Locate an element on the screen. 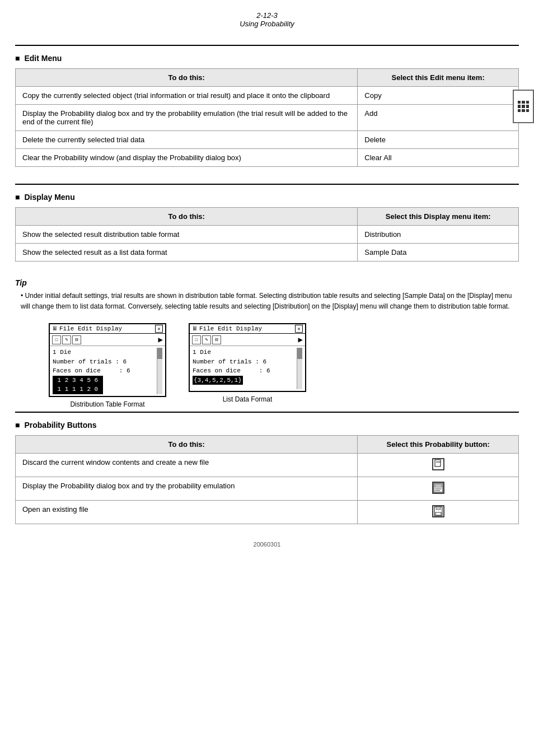 Image resolution: width=534 pixels, height=756 pixels. calc-toolbar-right: ☐ ✎ ⊟ ▶ is located at coordinates (247, 340).